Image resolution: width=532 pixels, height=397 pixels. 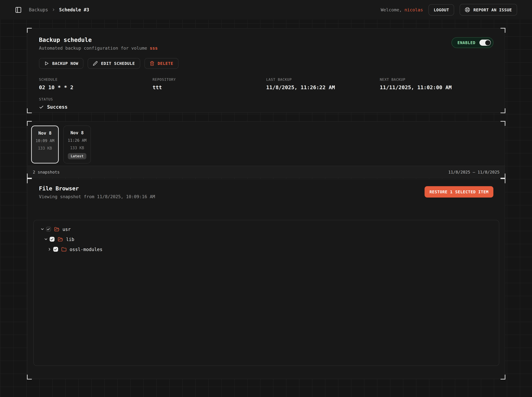 I want to click on field-value: 11/11/2025, 11:02:00 AM, so click(x=437, y=87).